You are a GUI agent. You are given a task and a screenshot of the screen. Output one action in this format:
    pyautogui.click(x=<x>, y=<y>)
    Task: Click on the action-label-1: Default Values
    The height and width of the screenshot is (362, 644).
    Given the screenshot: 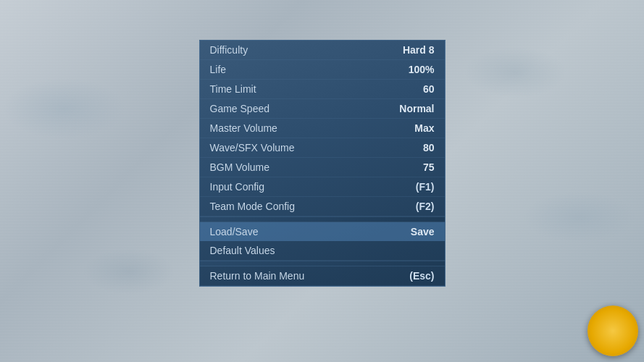 What is the action you would take?
    pyautogui.click(x=243, y=251)
    